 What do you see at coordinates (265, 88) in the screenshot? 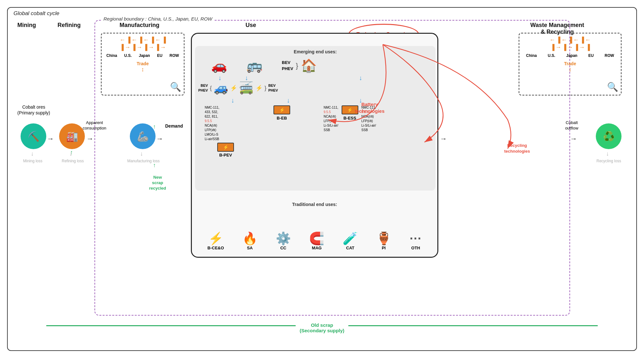
I see `bracket-right-bus: }` at bounding box center [265, 88].